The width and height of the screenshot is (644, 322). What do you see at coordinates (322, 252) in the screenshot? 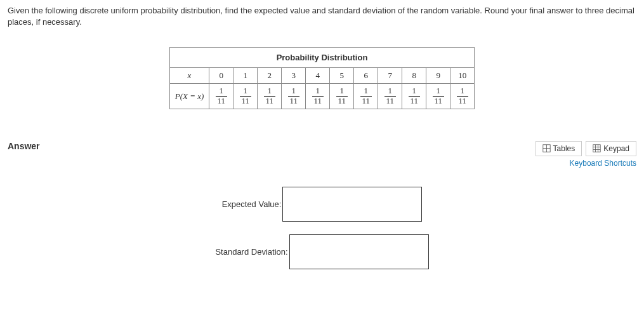
I see `standard-deviation-row: Standard Deviation:` at bounding box center [322, 252].